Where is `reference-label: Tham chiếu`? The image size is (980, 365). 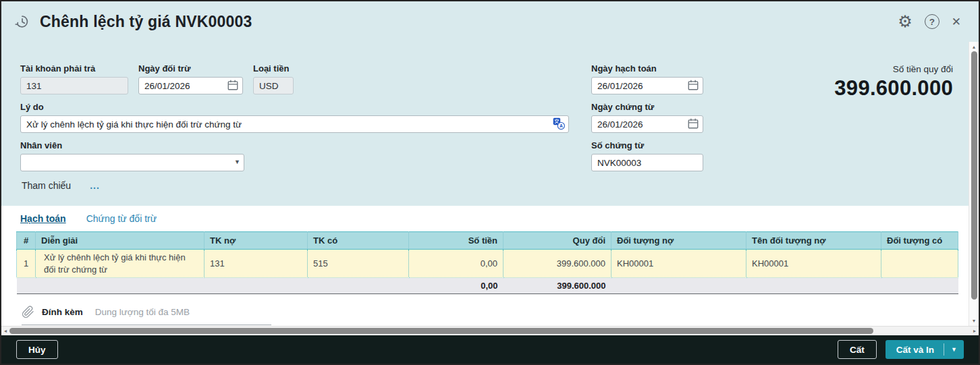 reference-label: Tham chiếu is located at coordinates (46, 186).